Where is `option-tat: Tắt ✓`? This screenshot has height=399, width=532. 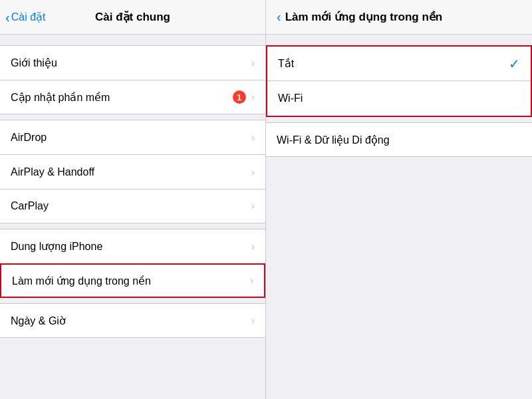 option-tat: Tắt ✓ is located at coordinates (399, 64).